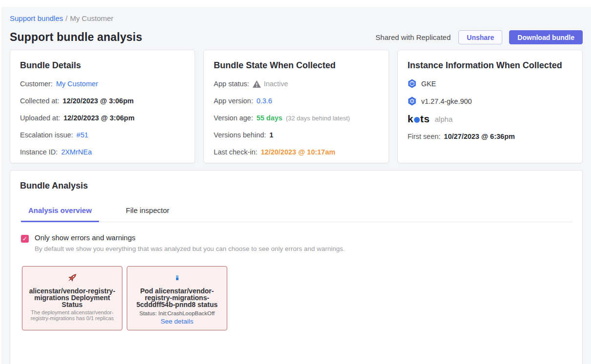  Describe the element at coordinates (300, 19) in the screenshot. I see `breadcrumb: Support bundles/My Customer` at that location.